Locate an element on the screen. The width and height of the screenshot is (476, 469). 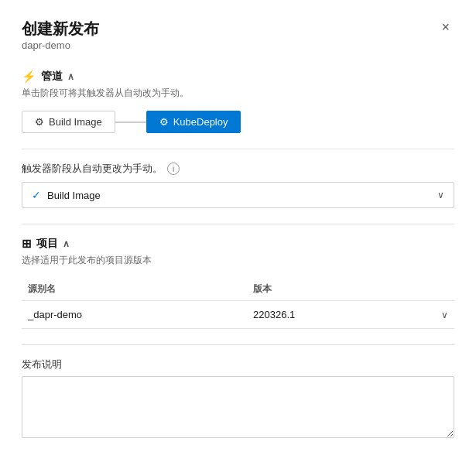
project-source-cell: _dapr-demo is located at coordinates (135, 315).